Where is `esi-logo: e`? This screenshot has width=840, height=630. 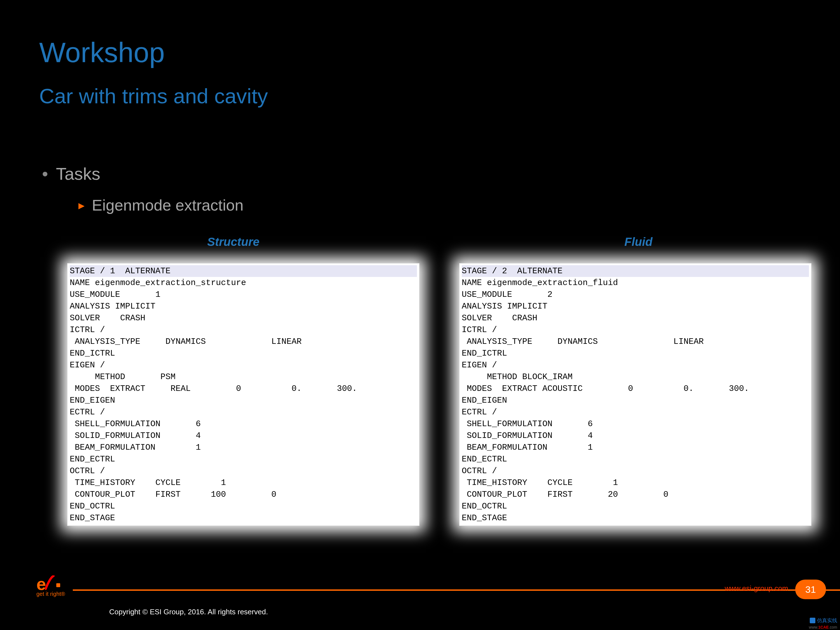 esi-logo: e is located at coordinates (49, 583).